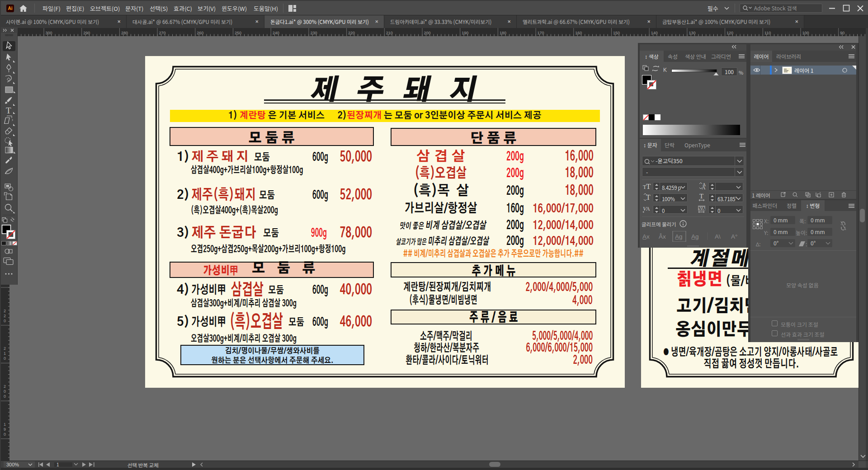  What do you see at coordinates (734, 237) in the screenshot?
I see `svg-text: A°` at bounding box center [734, 237].